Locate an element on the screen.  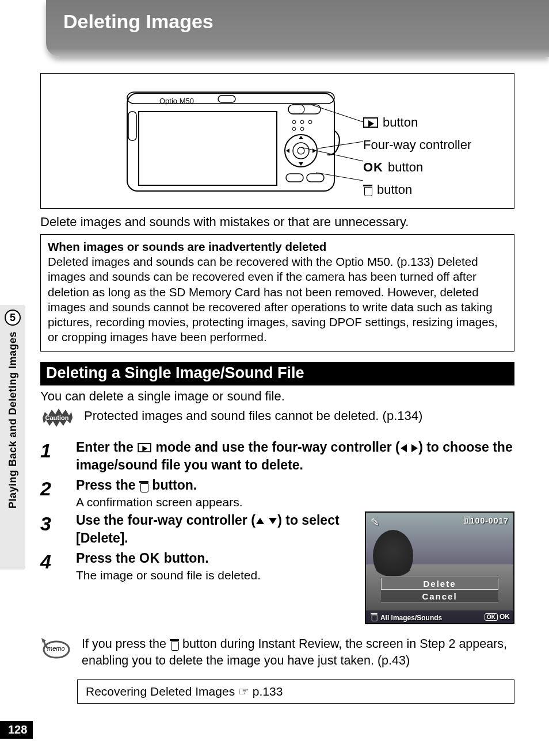
step-1: 1 Enter the mode and use the four-way co… is located at coordinates (277, 456).